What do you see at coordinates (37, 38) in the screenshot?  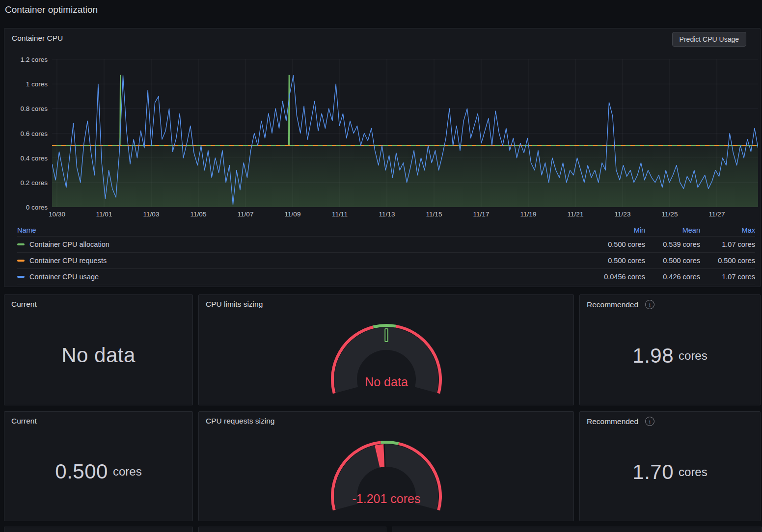 I see `chart-panel-title: Container CPU` at bounding box center [37, 38].